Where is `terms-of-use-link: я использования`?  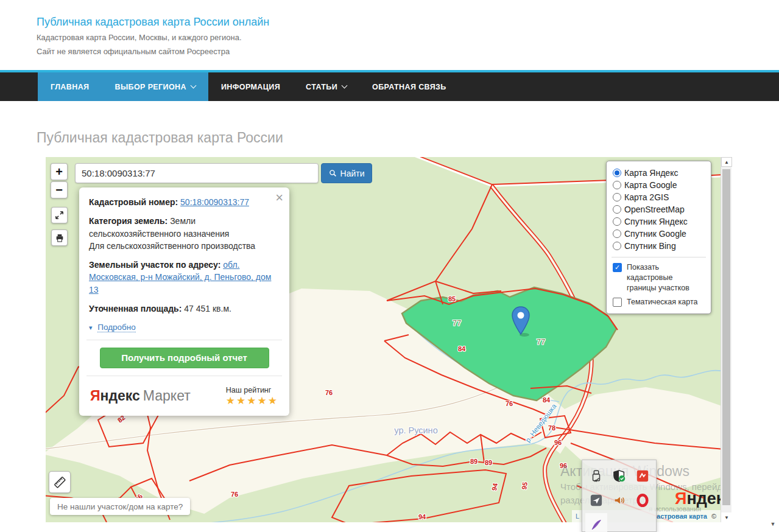 terms-of-use-link: я использования is located at coordinates (675, 509).